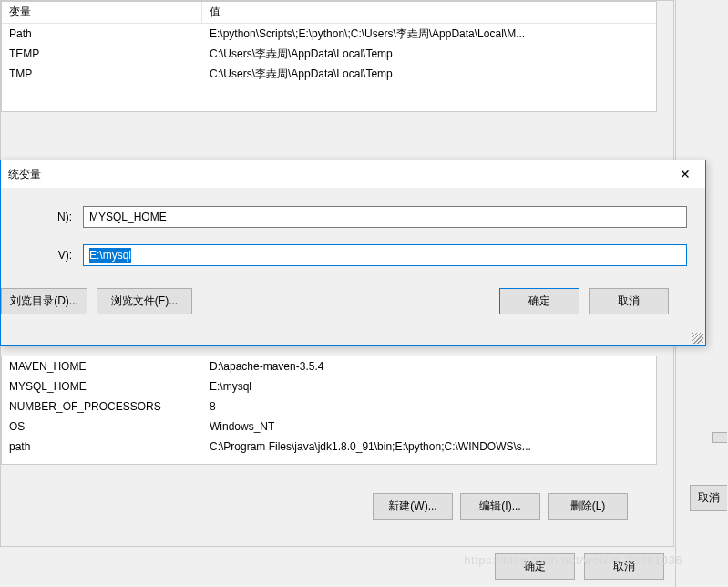 The image size is (728, 587). I want to click on name-field-row: N):, so click(344, 217).